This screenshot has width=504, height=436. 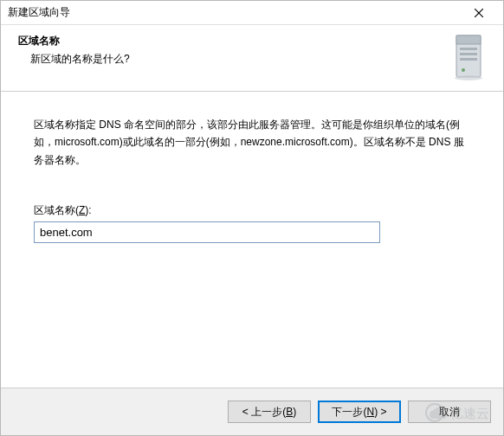 I want to click on next-button-key: N, so click(x=371, y=412).